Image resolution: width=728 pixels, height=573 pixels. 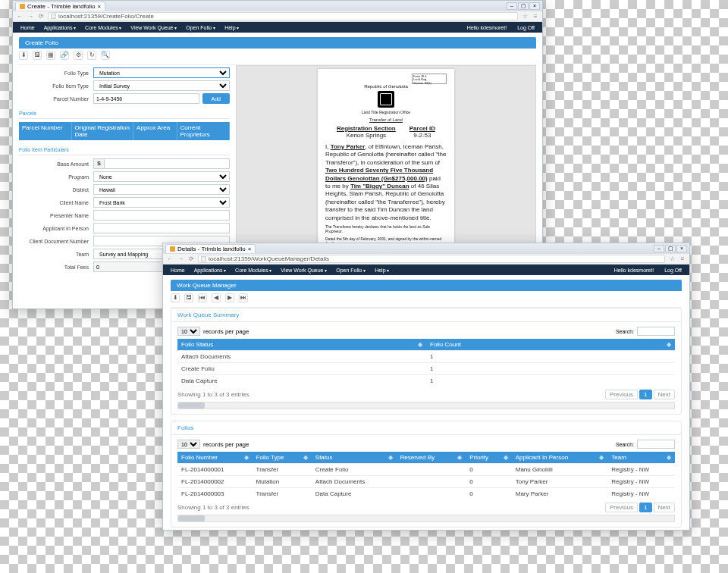 What do you see at coordinates (426, 482) in the screenshot?
I see `table-row: FL-2014000002MutationAttach Documents0To…` at bounding box center [426, 482].